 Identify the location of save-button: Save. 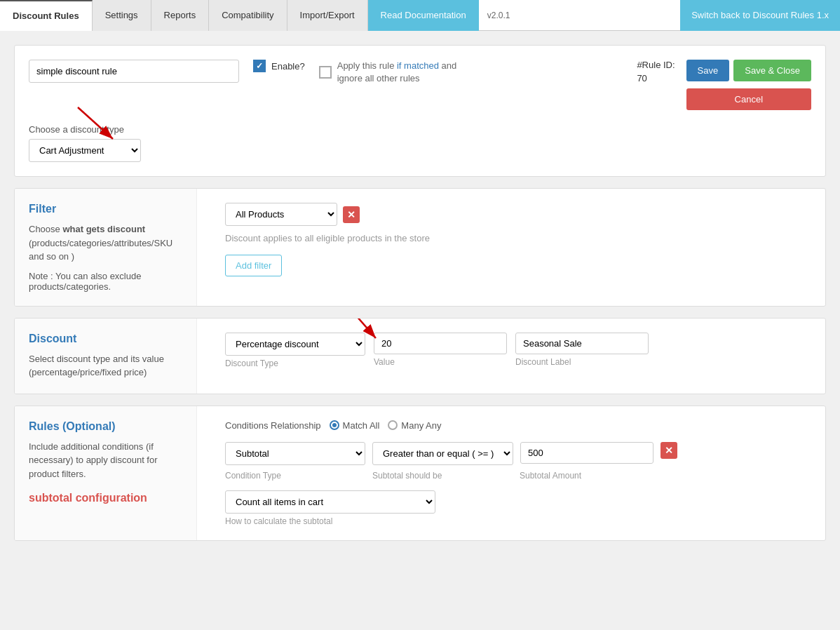
(708, 70).